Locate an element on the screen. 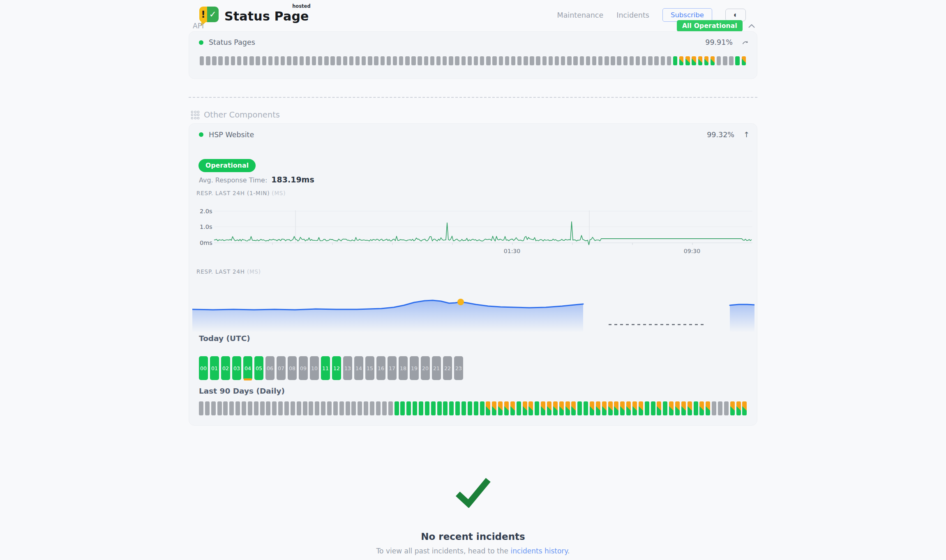 The height and width of the screenshot is (560, 946). hour-tile-04: 04 is located at coordinates (248, 368).